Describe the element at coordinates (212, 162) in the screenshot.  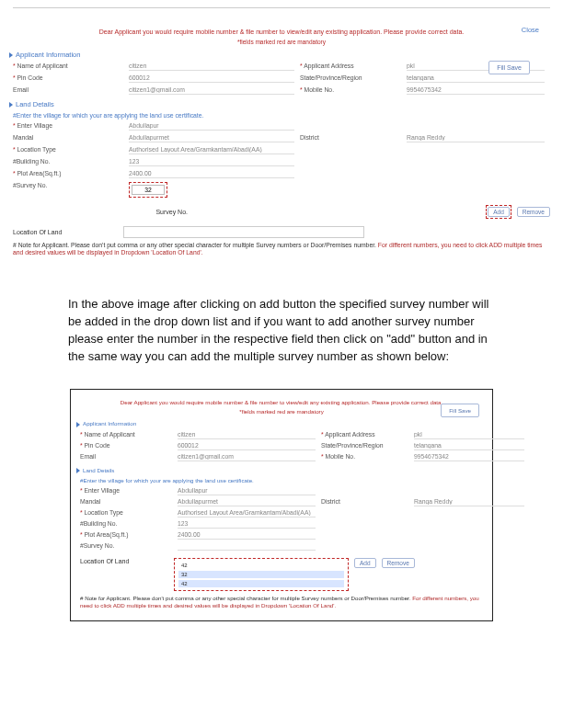
I see `building-input` at that location.